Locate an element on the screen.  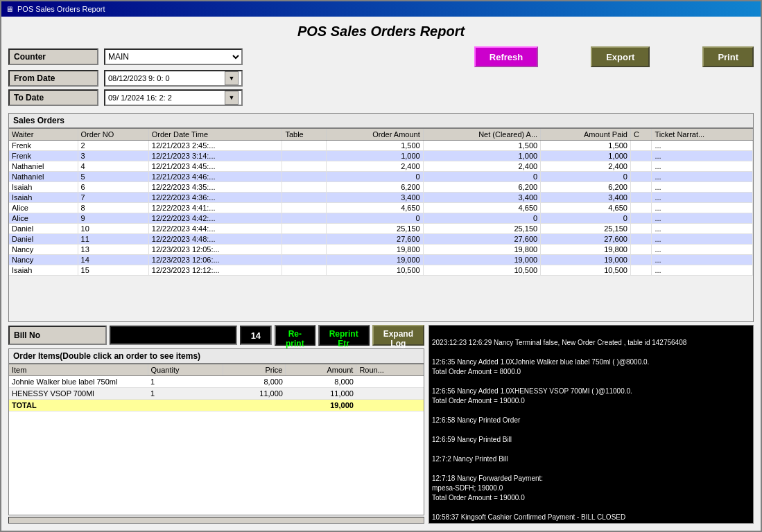
items-cell: 8,000 is located at coordinates (321, 382).